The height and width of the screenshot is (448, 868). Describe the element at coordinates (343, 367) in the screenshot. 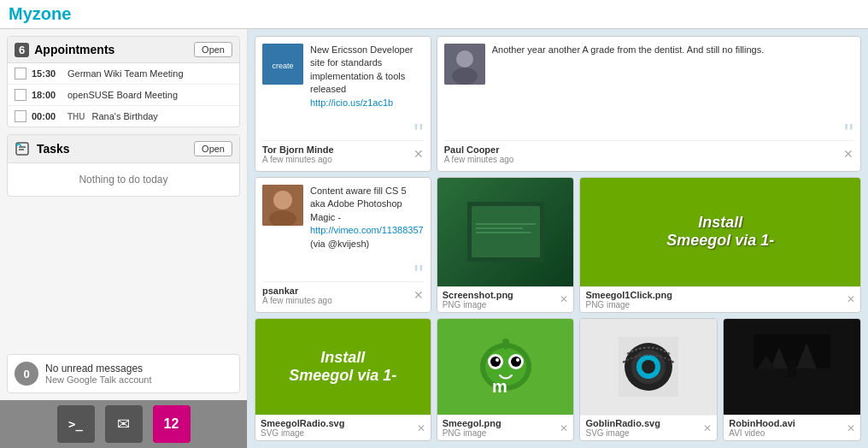

I see `file-thumb-smeegolradio: InstallSmeegol via 1-` at that location.